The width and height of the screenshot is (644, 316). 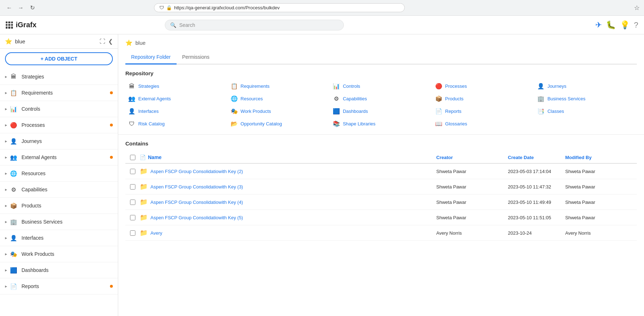 I want to click on repo-item-requirements: 📋 Requirements, so click(x=279, y=86).